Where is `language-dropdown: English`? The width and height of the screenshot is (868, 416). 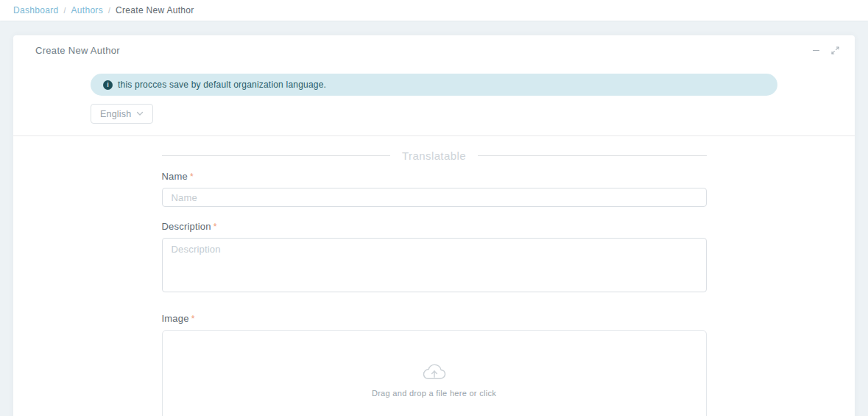
language-dropdown: English is located at coordinates (122, 113).